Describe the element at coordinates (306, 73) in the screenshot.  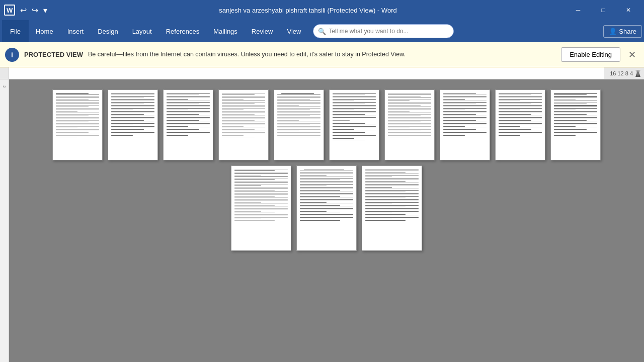
I see `ruler-main` at that location.